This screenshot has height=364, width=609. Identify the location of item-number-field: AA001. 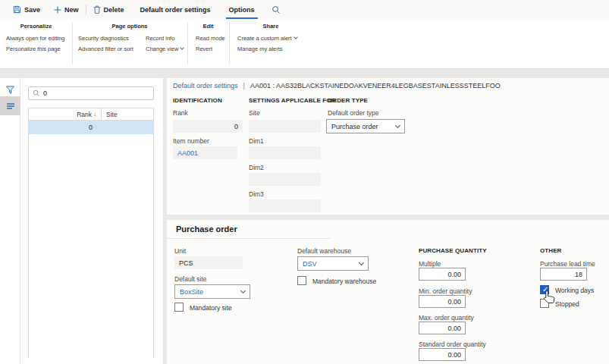
(205, 153).